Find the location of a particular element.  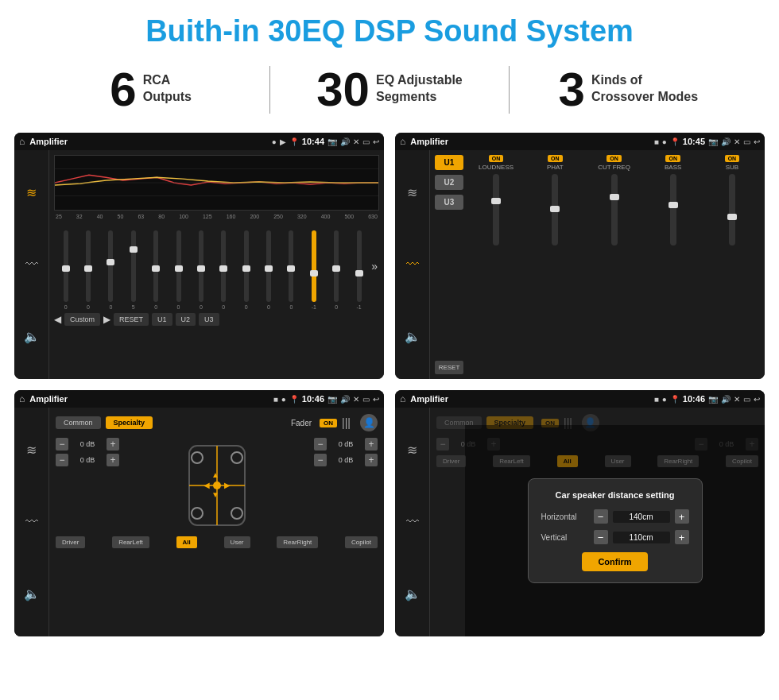

db-minus-rl: − is located at coordinates (62, 460).